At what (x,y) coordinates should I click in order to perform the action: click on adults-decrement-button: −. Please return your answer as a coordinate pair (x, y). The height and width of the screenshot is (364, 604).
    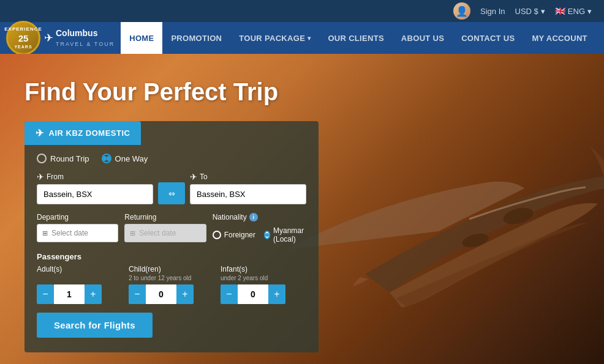
    Looking at the image, I should click on (45, 294).